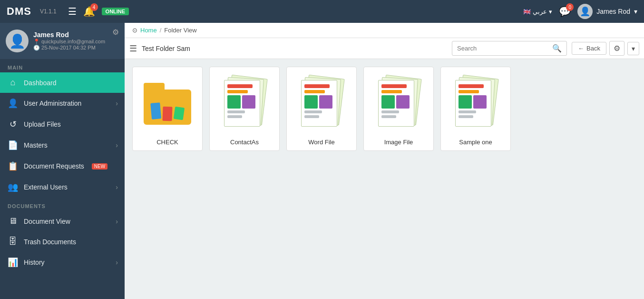  Describe the element at coordinates (62, 221) in the screenshot. I see `sidebar-item-document-view: 🖥 Document View ›` at that location.